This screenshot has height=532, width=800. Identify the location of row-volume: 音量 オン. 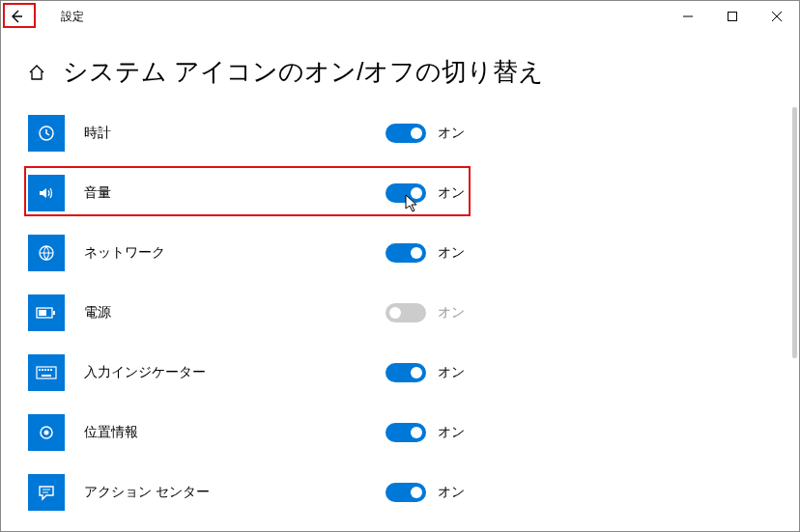
(400, 193).